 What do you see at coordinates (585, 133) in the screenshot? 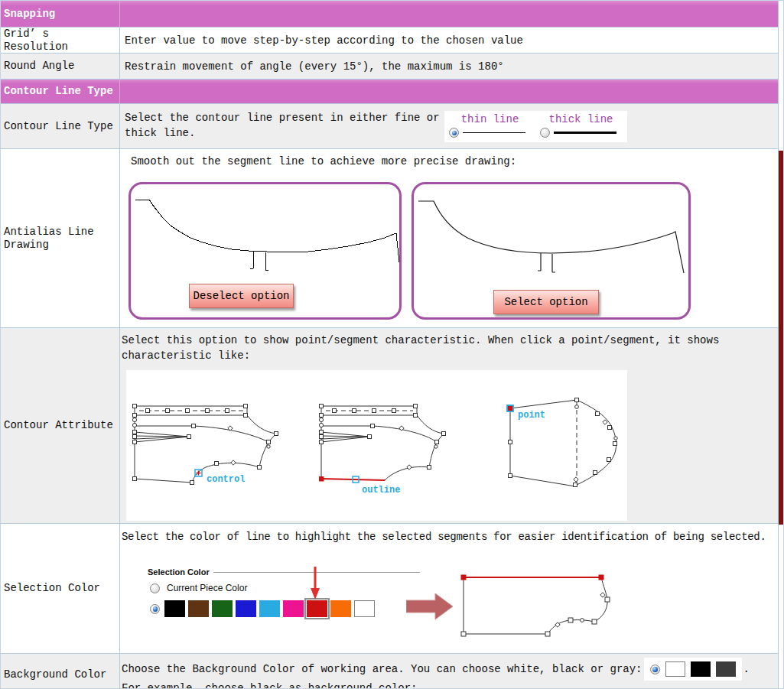
I see `thick-line-sample` at bounding box center [585, 133].